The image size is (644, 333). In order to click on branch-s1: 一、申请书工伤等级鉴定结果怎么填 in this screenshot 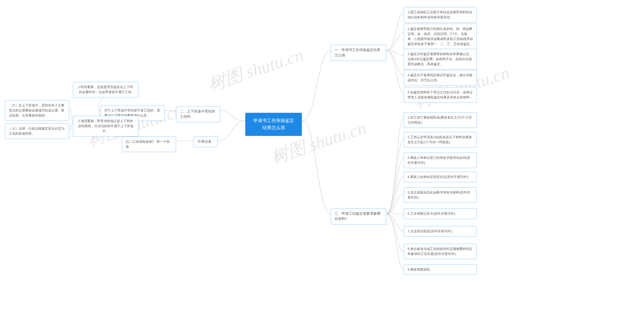, I will do `click(358, 53)`.